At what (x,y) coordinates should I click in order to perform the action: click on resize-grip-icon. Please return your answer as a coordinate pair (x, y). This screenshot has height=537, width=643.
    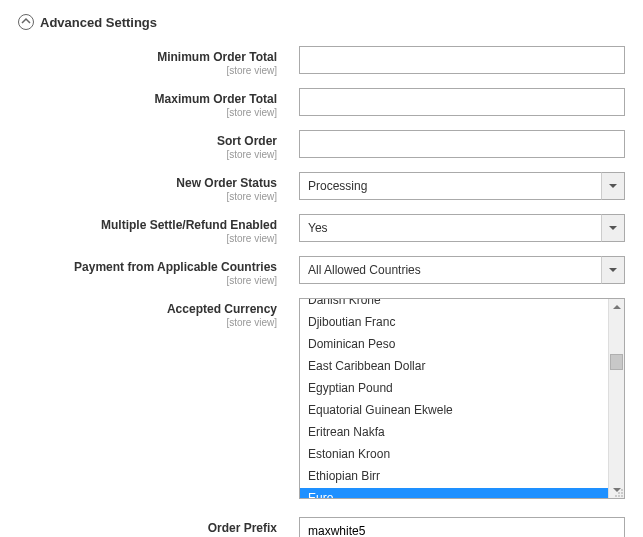
    Looking at the image, I should click on (619, 493).